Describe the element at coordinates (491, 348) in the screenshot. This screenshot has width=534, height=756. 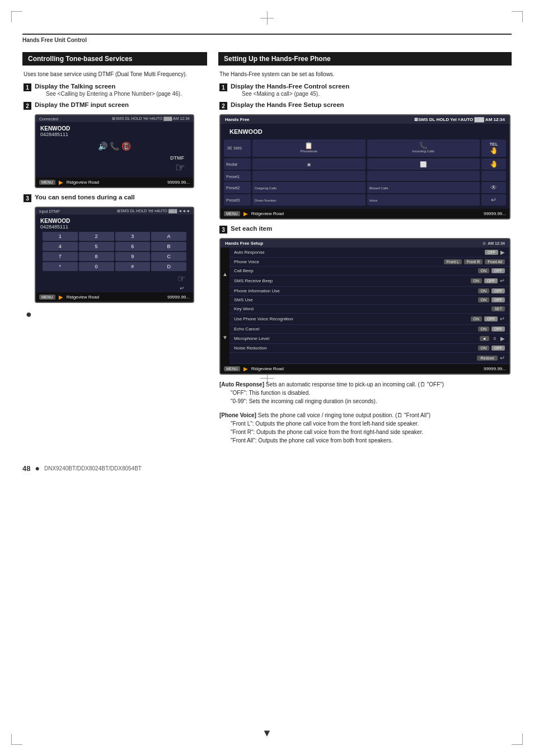
I see `noise-value: ON OFF` at that location.